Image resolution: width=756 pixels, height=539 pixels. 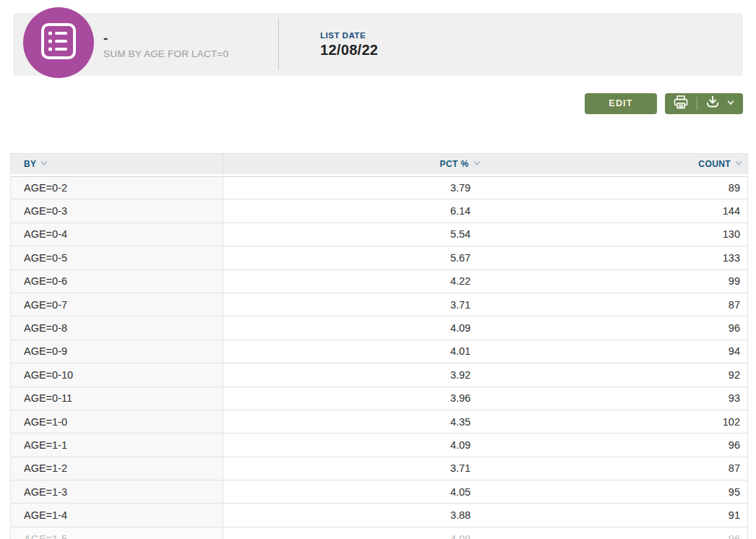 What do you see at coordinates (379, 328) in the screenshot?
I see `table-row: AGE=0-84.0996` at bounding box center [379, 328].